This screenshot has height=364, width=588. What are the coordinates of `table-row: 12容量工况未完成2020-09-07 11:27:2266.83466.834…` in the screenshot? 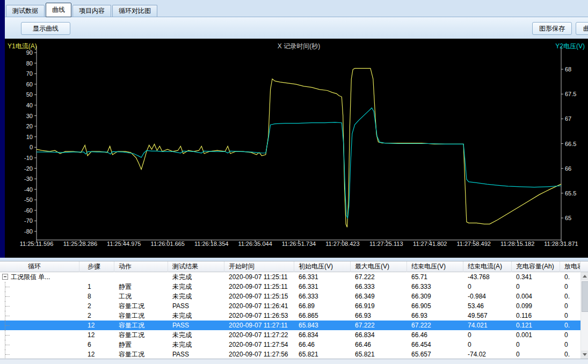 It's located at (294, 335).